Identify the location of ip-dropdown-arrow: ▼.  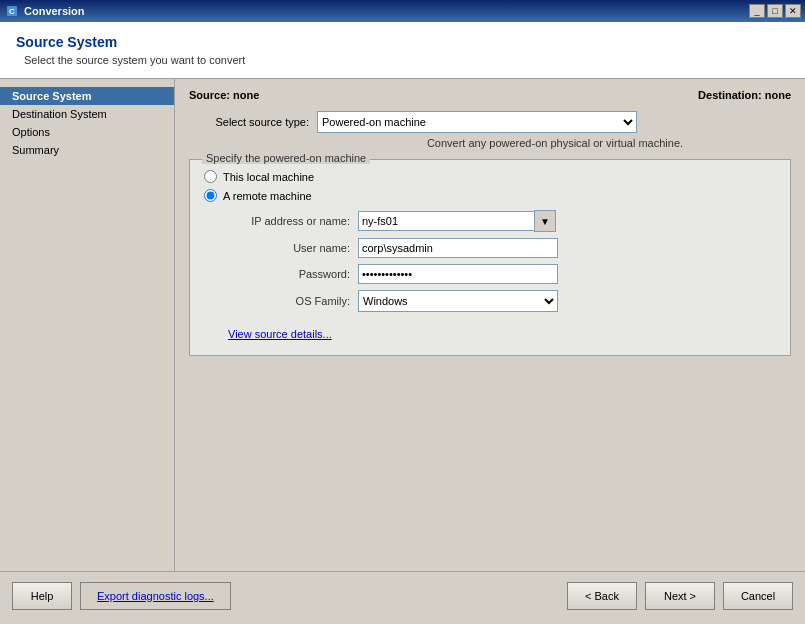
(545, 221).